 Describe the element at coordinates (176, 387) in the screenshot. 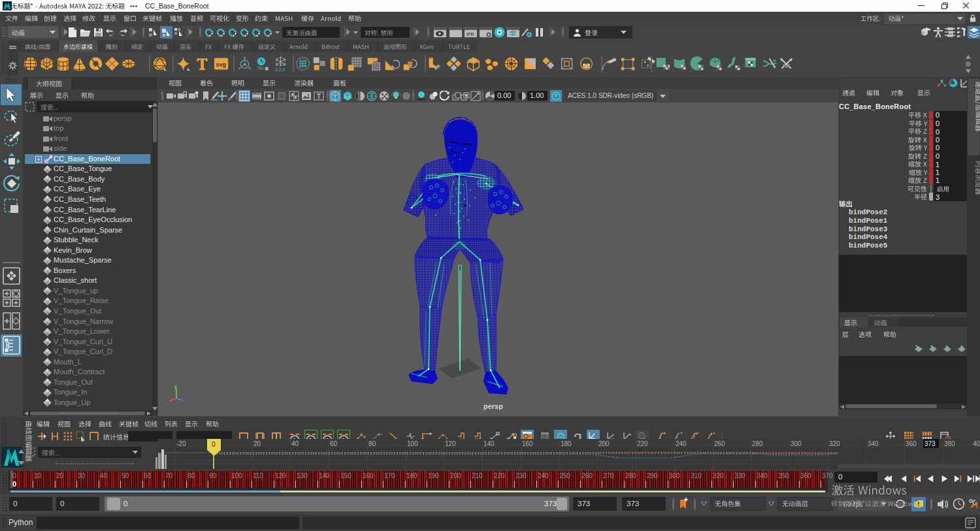

I see `svg-text: y` at that location.